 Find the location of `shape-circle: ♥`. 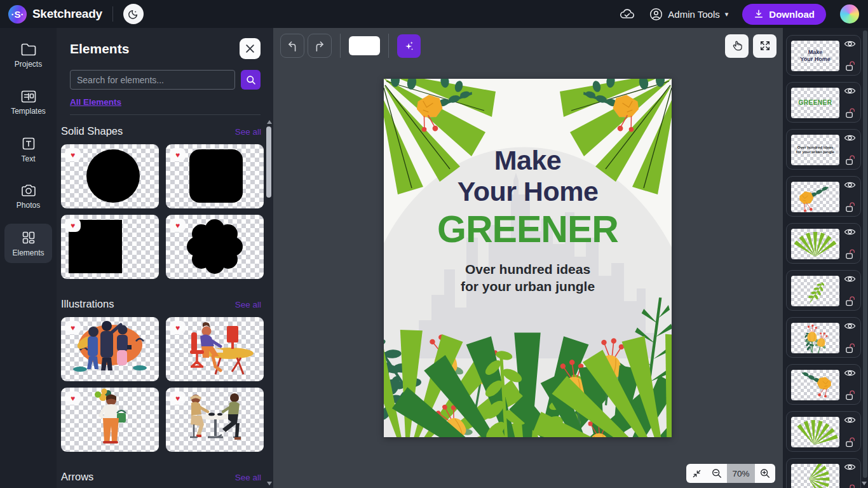

shape-circle: ♥ is located at coordinates (110, 177).